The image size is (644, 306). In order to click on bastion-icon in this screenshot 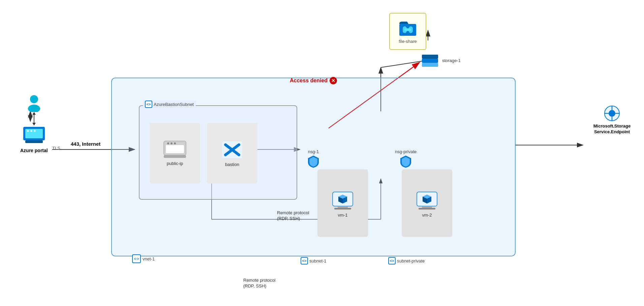, I will do `click(232, 150)`.